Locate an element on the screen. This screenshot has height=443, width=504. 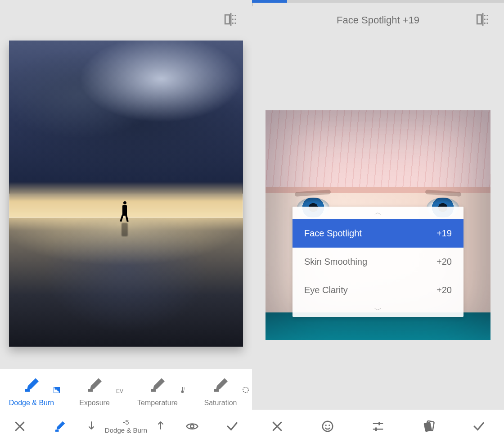
mask-view-button is located at coordinates (192, 426).